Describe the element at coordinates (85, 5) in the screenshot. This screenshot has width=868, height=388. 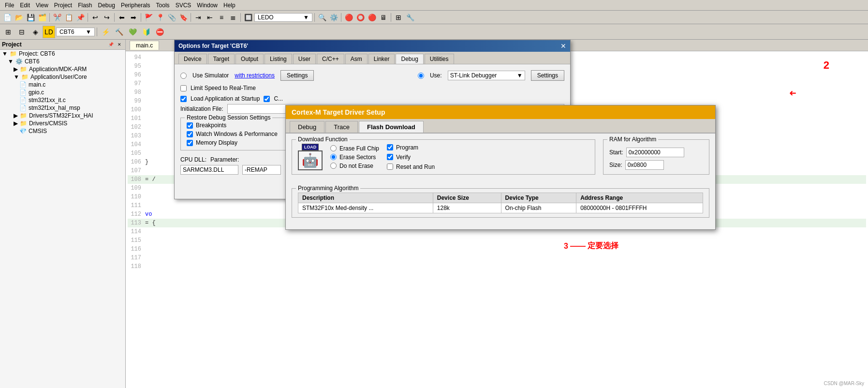
I see `menu-flash: Flash` at that location.